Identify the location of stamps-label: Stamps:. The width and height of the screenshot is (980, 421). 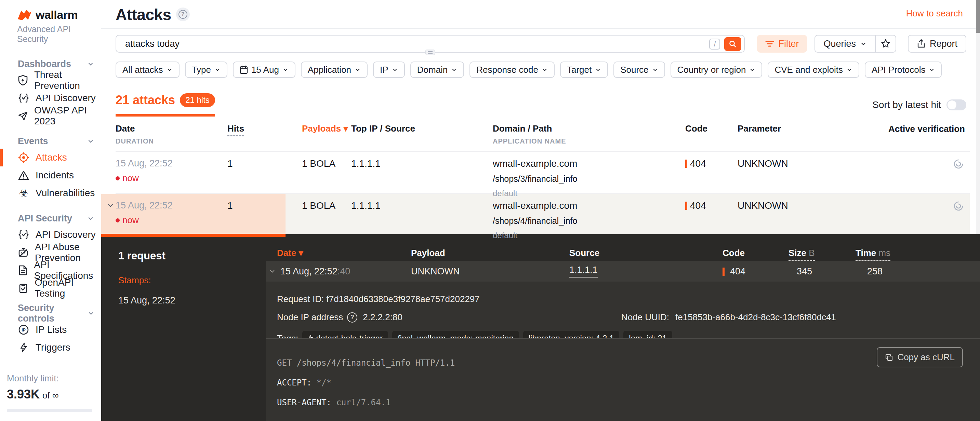
(192, 280).